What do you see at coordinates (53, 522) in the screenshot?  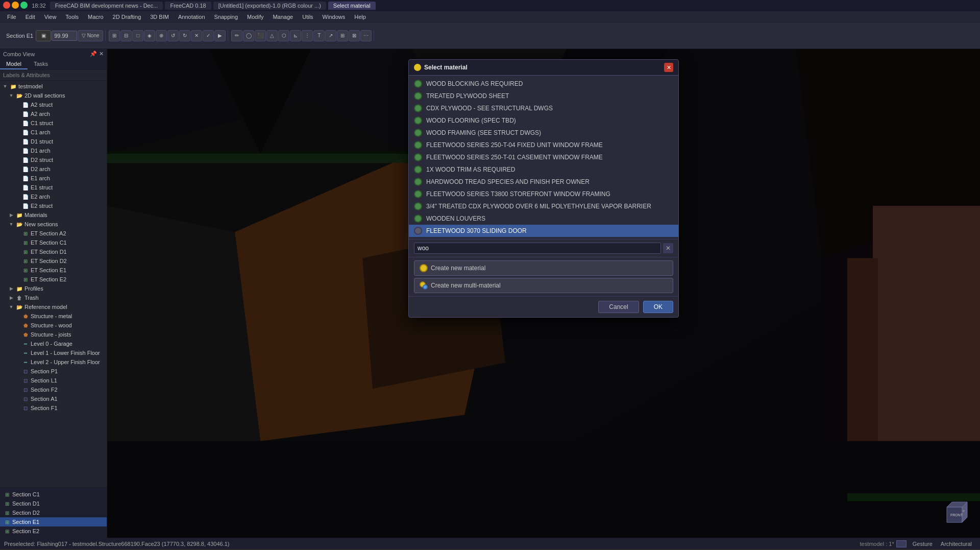 I see `bottom-section-e1: ⊞ Section E1` at bounding box center [53, 522].